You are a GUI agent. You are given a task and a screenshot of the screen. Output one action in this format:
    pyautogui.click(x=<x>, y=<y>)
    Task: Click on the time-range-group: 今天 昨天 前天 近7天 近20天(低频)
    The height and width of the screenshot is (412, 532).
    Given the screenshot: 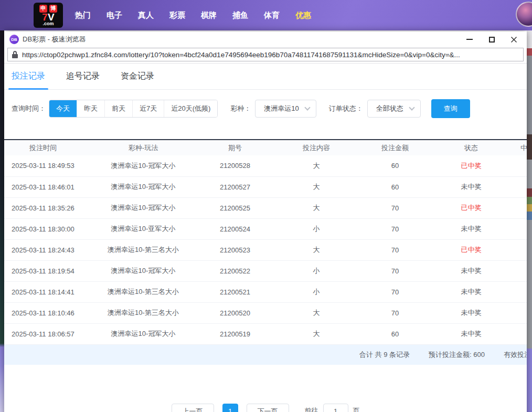 What is the action you would take?
    pyautogui.click(x=133, y=109)
    